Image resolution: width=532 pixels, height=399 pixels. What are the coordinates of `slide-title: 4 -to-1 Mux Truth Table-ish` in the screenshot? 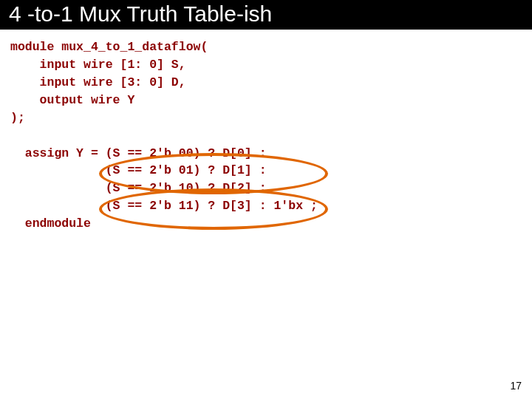 It's located at (140, 13).